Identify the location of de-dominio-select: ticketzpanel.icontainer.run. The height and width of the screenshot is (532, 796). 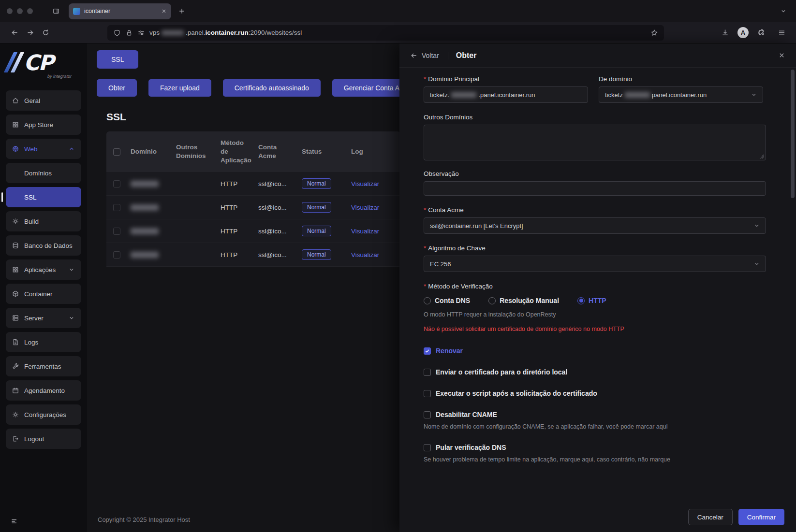
(681, 95).